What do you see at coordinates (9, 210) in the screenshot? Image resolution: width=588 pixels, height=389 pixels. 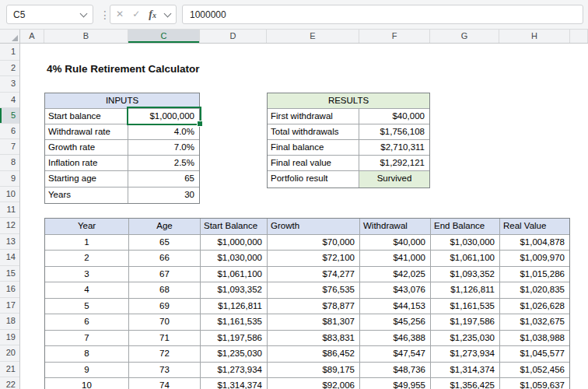 I see `row-header-11: 11` at bounding box center [9, 210].